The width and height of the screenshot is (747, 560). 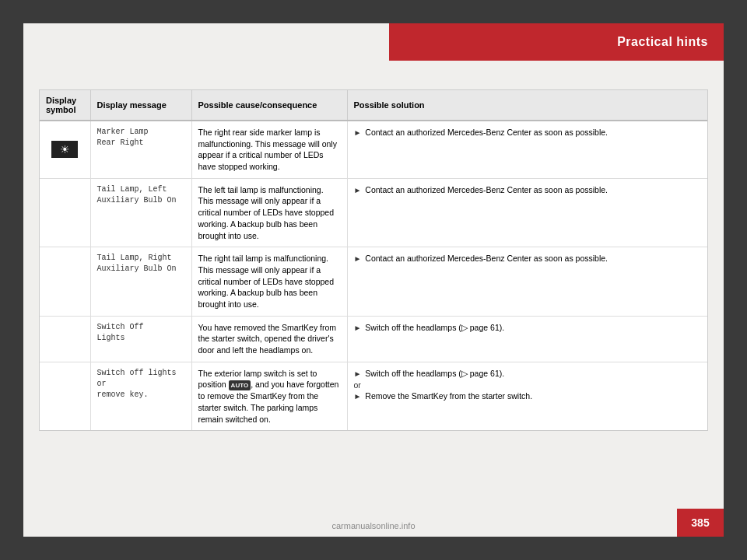 What do you see at coordinates (141, 106) in the screenshot?
I see `col-header-message: Display message` at bounding box center [141, 106].